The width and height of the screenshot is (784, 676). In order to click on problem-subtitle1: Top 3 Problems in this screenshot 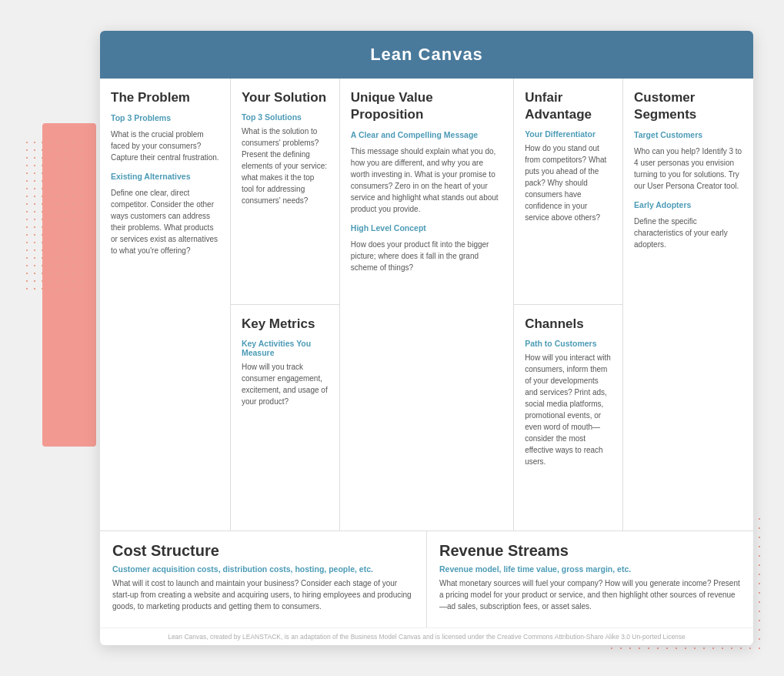, I will do `click(165, 119)`.